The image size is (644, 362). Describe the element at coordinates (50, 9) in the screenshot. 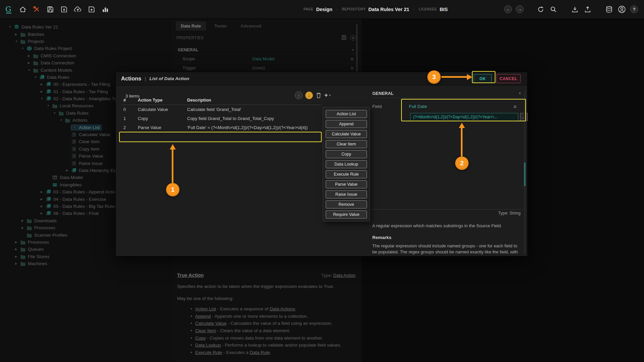

I see `save-icon` at that location.